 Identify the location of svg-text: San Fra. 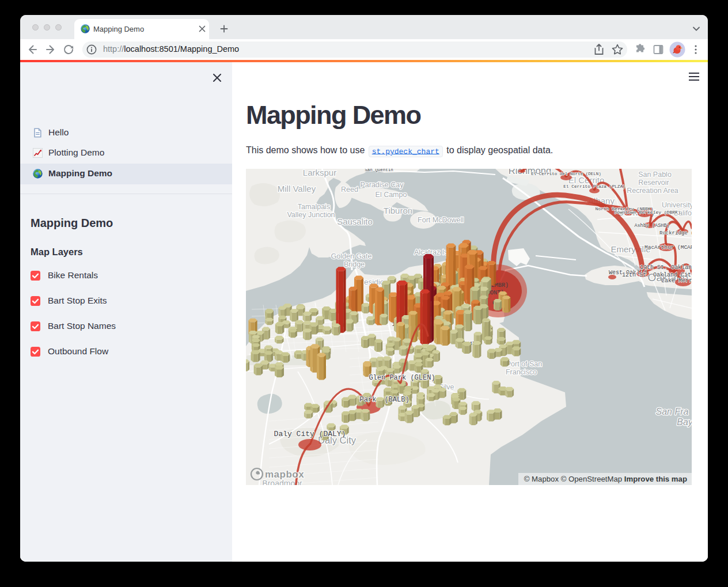
(673, 411).